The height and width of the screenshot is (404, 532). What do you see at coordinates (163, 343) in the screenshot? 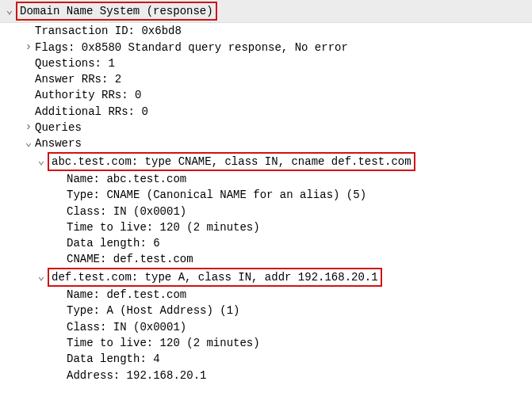
I see `text-answer2-ttl: Time to live: 120 (2 minutes)` at bounding box center [163, 343].